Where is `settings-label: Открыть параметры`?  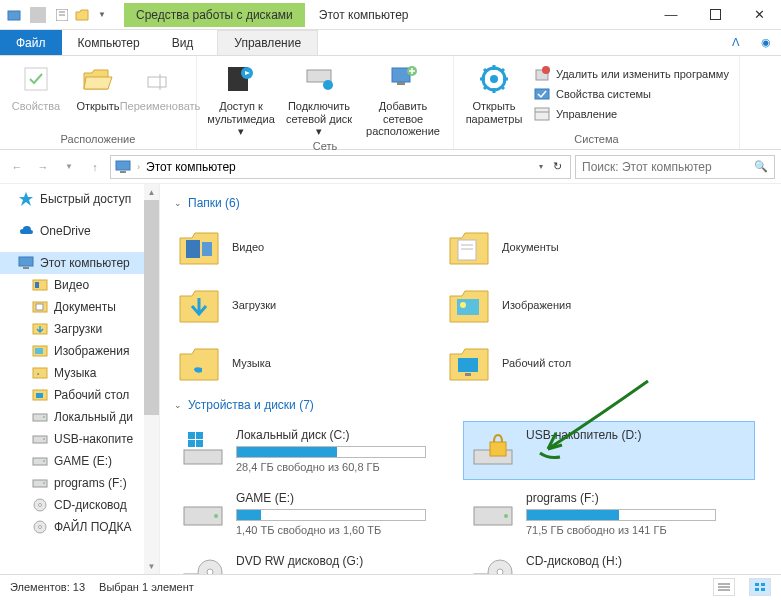 settings-label: Открыть параметры is located at coordinates (494, 112).